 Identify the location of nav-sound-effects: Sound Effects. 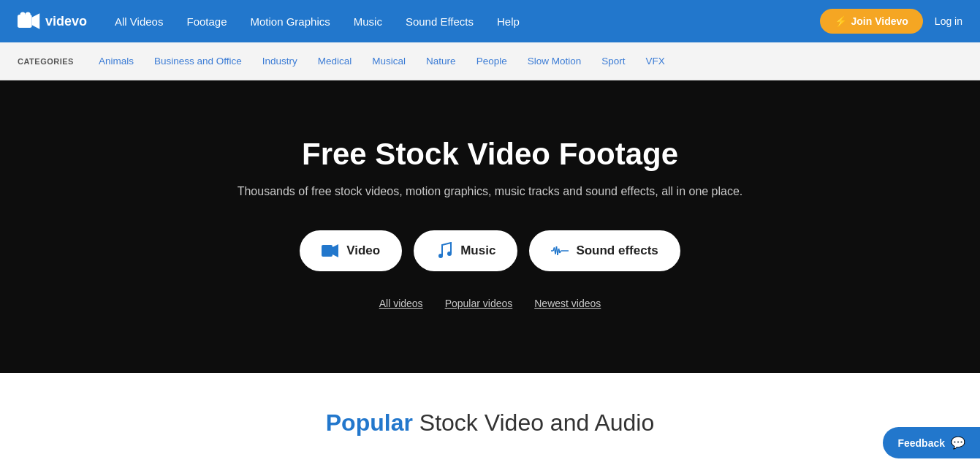
(440, 22).